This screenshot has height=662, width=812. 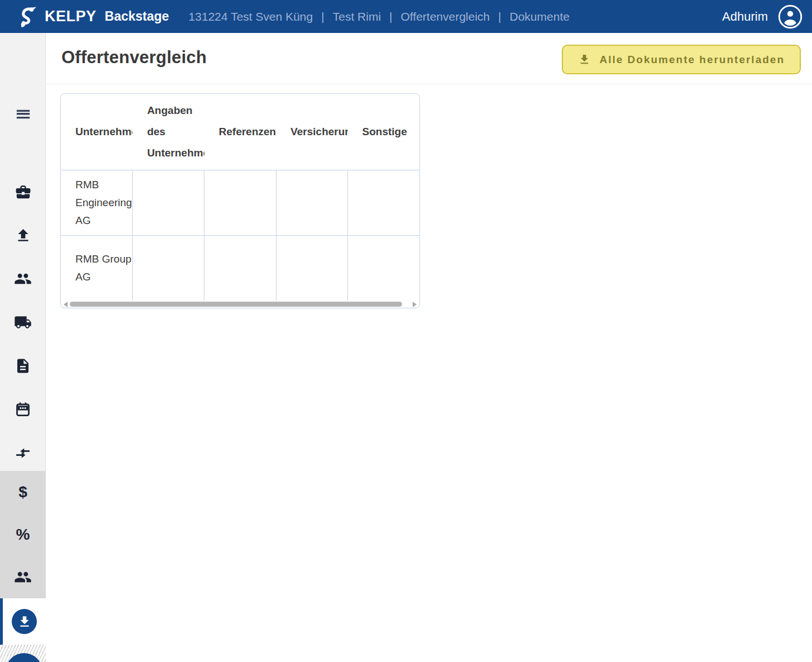 What do you see at coordinates (240, 132) in the screenshot?
I see `table-header-row: Unternehmen Angaben des Unternehmens Ref…` at bounding box center [240, 132].